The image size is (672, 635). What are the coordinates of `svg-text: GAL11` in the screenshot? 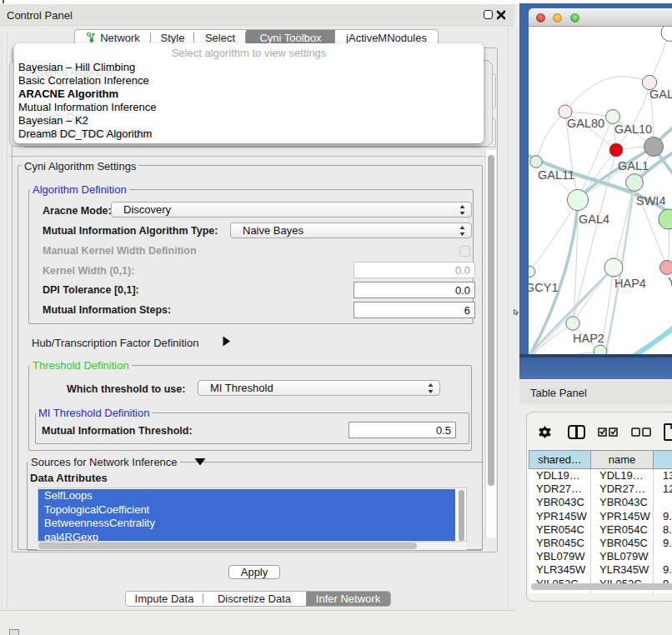 It's located at (556, 175).